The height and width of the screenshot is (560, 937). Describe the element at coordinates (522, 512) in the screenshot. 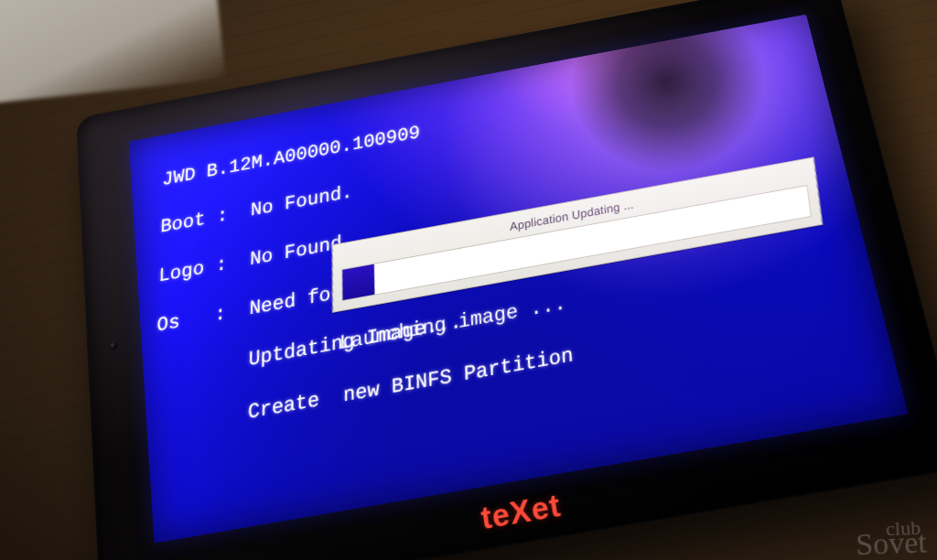

I see `brand-text-x: X` at that location.